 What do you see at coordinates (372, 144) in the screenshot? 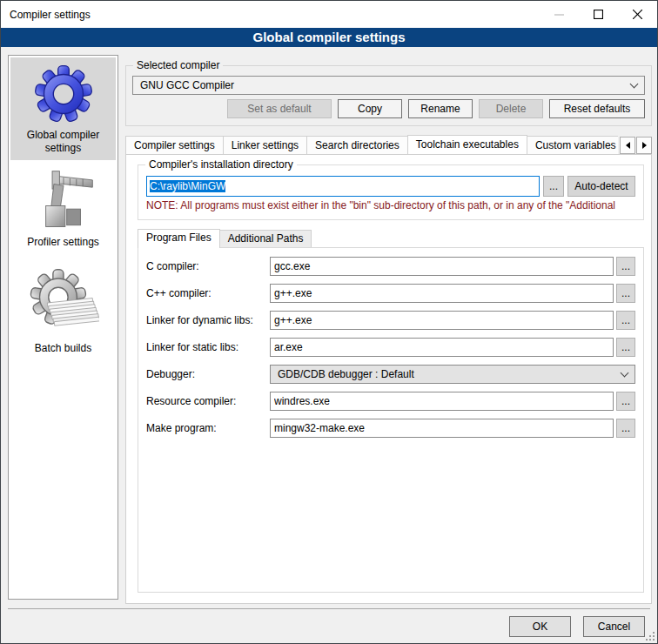
I see `tabs-viewport: Compiler settings Linker settings Search…` at bounding box center [372, 144].